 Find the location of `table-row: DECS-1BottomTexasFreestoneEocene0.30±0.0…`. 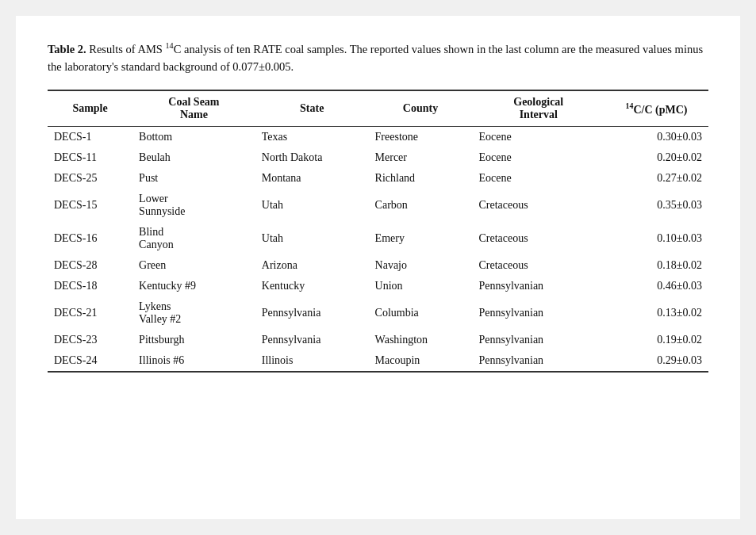

table-row: DECS-1BottomTexasFreestoneEocene0.30±0.0… is located at coordinates (378, 138).